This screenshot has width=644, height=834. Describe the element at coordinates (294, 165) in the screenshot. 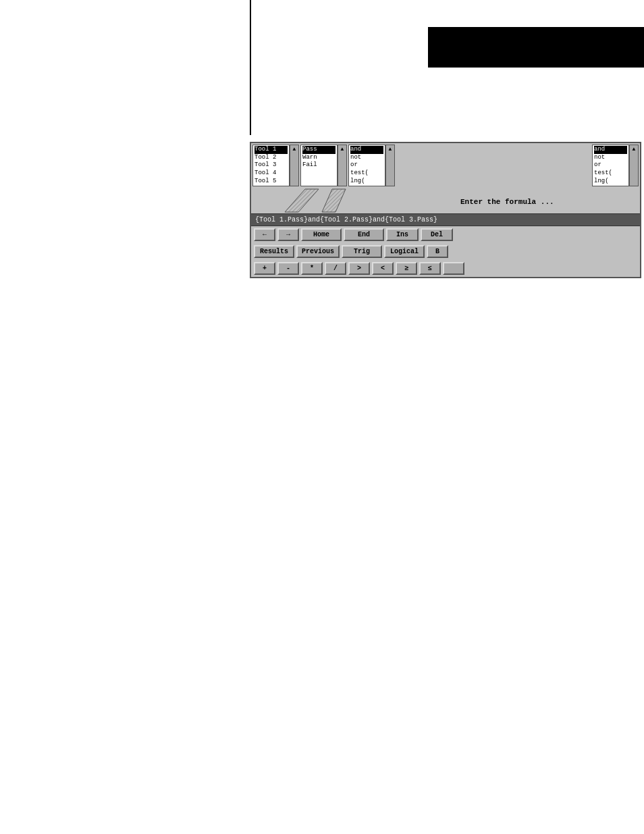

I see `tool-scroll-btn: ▲` at that location.